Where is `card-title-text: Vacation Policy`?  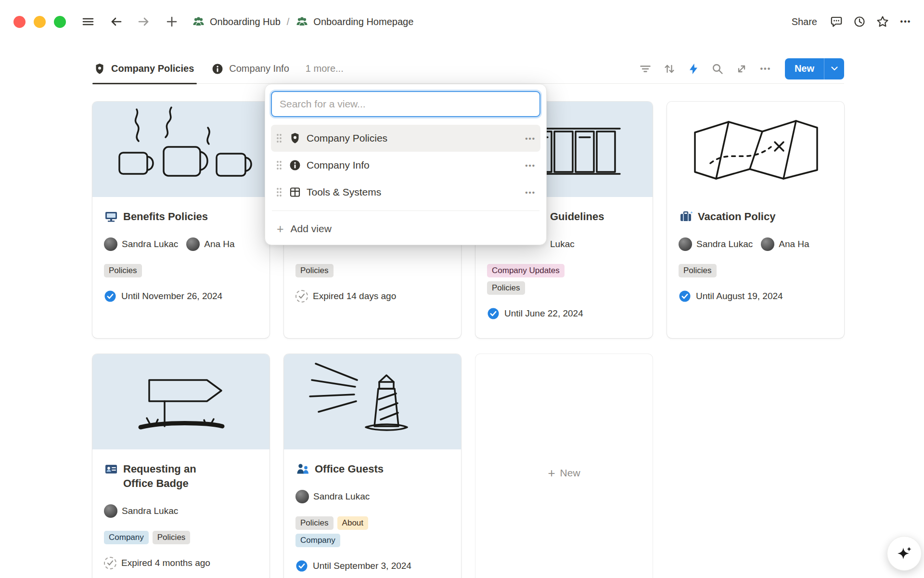
card-title-text: Vacation Policy is located at coordinates (736, 217).